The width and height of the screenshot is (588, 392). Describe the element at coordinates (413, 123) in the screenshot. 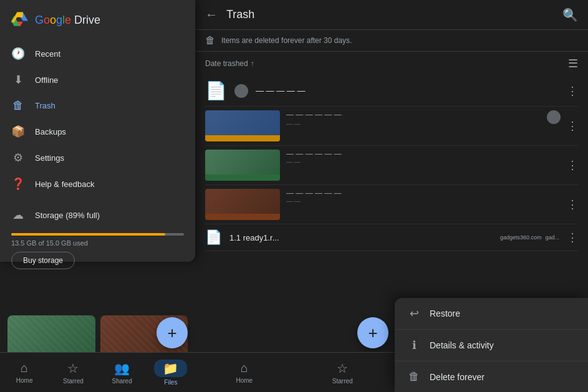

I see `trash-id-sub-1: — —` at that location.